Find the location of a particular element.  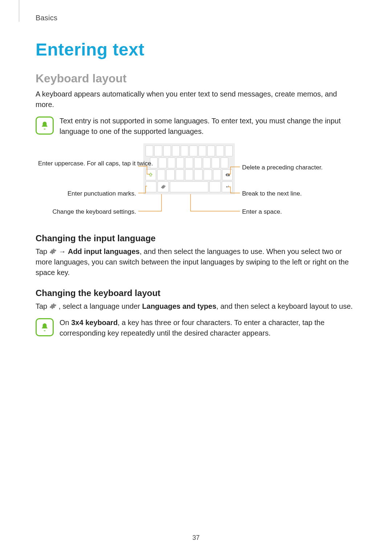

note-block: Text entry is not supported in some lang… is located at coordinates (196, 126).